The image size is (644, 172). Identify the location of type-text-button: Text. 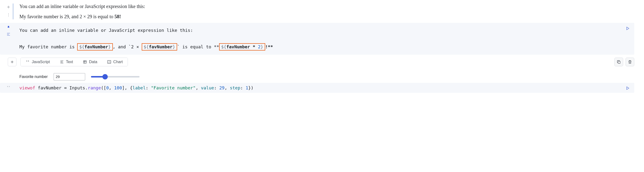
(66, 62).